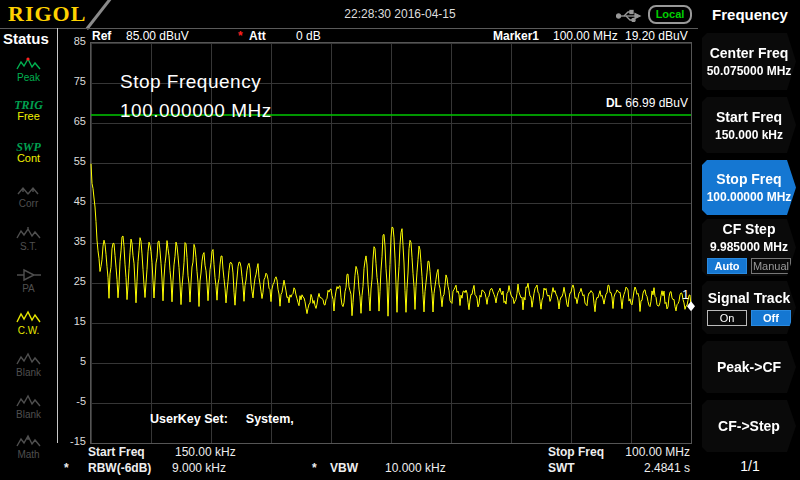 This screenshot has height=480, width=800. Describe the element at coordinates (28, 323) in the screenshot. I see `status-item-cw: C.W.` at that location.